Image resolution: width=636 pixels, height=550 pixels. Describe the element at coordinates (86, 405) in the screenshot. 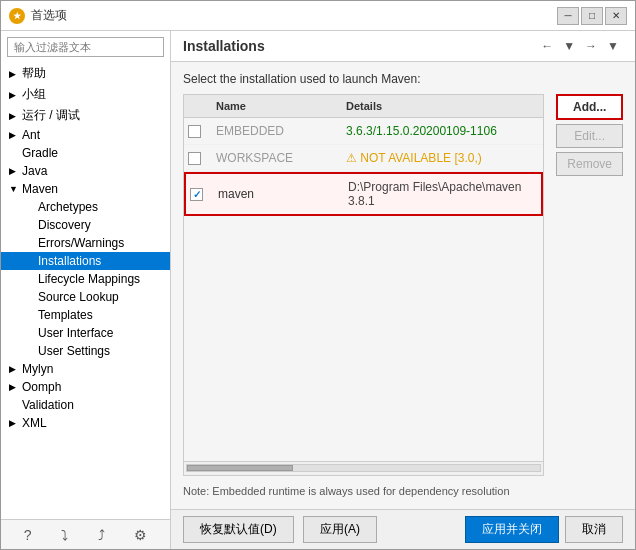

I see `sidebar-item-validation: Validation` at that location.